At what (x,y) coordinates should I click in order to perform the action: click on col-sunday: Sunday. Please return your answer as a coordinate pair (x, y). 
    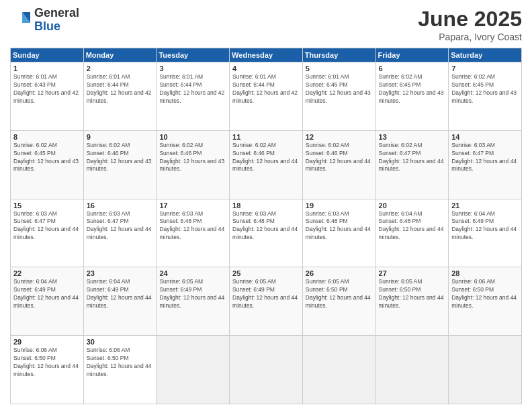
    Looking at the image, I should click on (47, 55).